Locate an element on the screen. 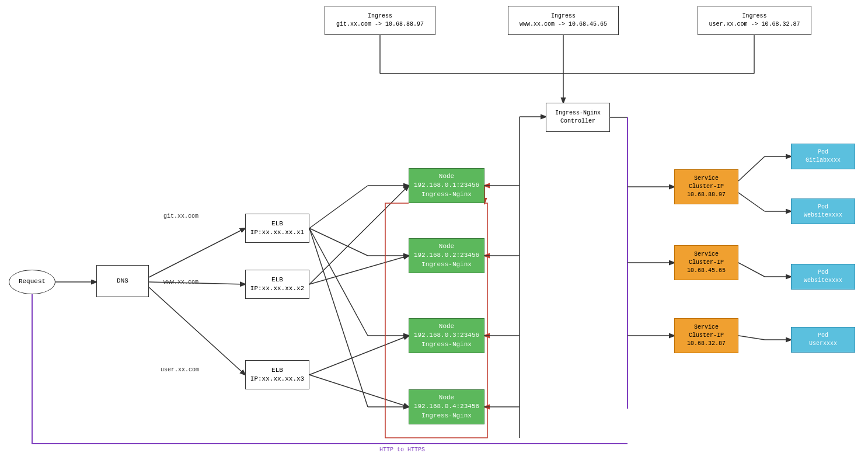  ingress-nginx-ctrl-node: Ingress-Nginx Controller is located at coordinates (578, 117).